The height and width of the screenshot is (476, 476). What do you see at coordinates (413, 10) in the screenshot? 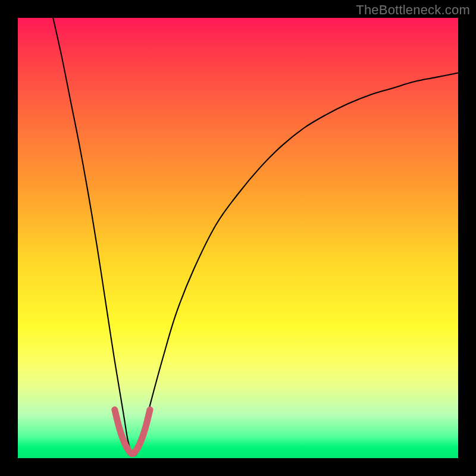
I see `watermark-text: TheBottleneck.com` at bounding box center [413, 10].